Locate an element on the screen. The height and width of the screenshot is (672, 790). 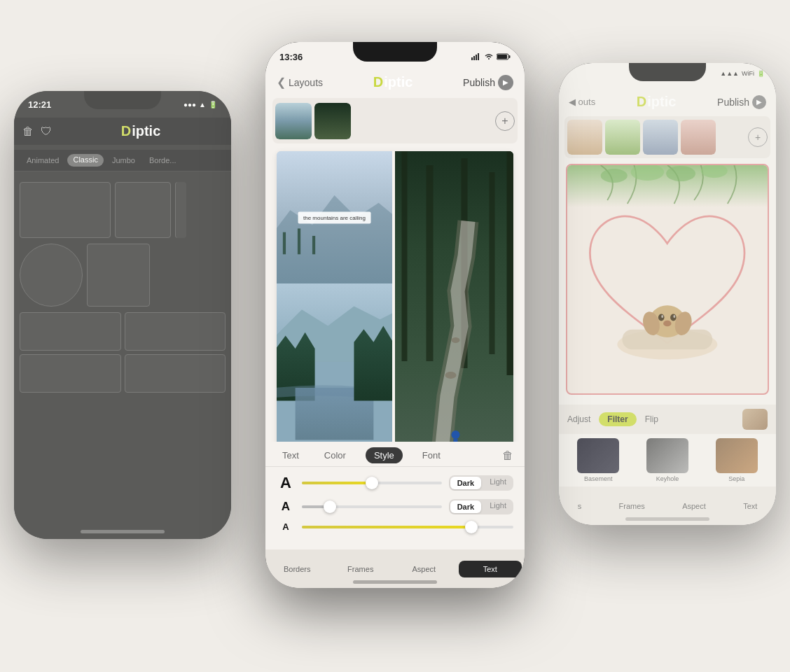
filter-sepia: Sepia is located at coordinates (737, 461).